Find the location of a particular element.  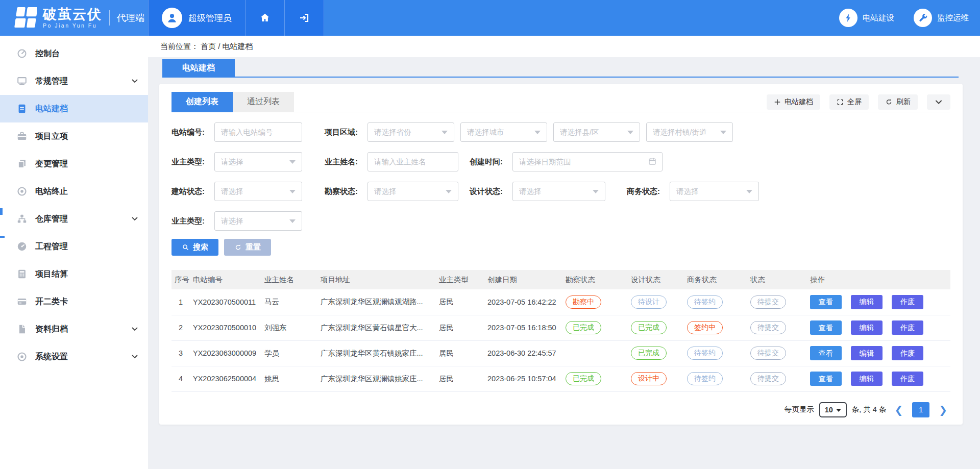

station-code-input is located at coordinates (258, 132).